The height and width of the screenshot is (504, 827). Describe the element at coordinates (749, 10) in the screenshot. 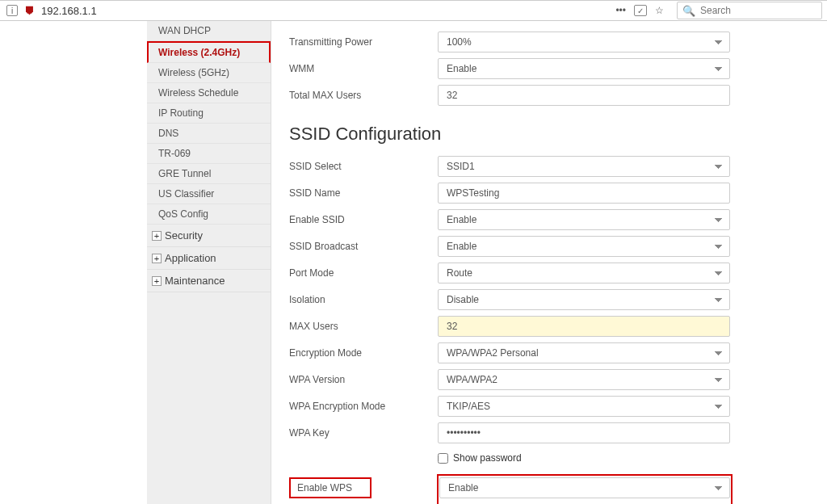

I see `browser-search: 🔍 Search` at that location.